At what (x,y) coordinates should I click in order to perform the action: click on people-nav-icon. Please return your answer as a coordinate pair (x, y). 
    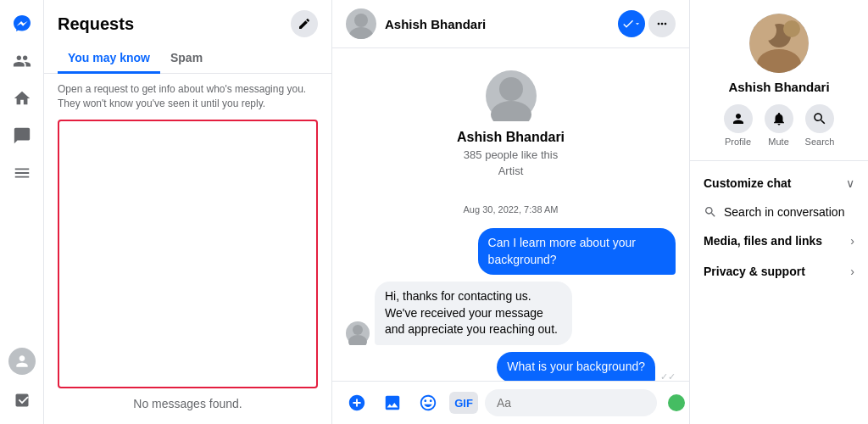
    Looking at the image, I should click on (22, 61).